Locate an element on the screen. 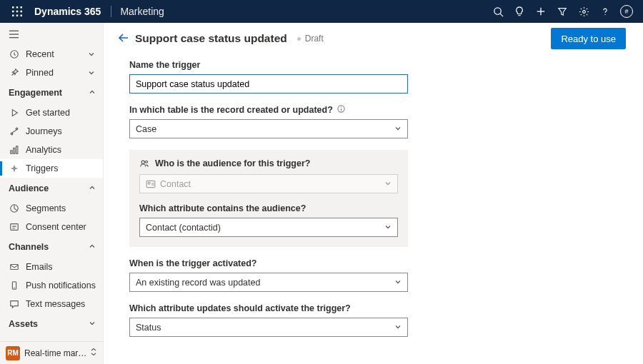  audience-attribute-select: Contact (contactid) is located at coordinates (269, 227).